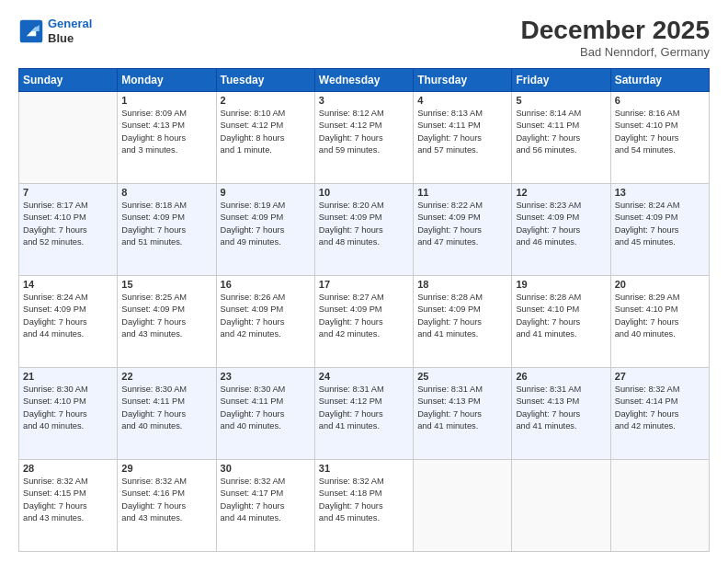  What do you see at coordinates (265, 321) in the screenshot?
I see `calendar-cell: 16Sunrise: 8:26 AMSunset: 4:09 PMDayligh…` at bounding box center [265, 321].